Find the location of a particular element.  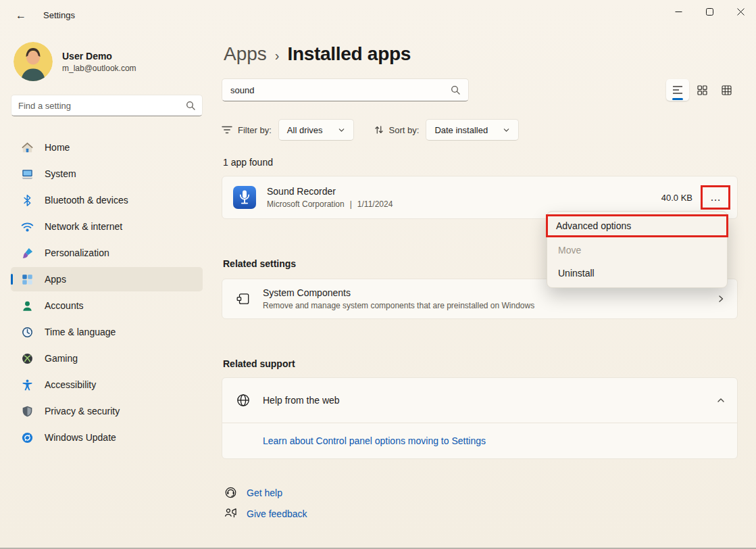

accessibility-icon is located at coordinates (27, 385).